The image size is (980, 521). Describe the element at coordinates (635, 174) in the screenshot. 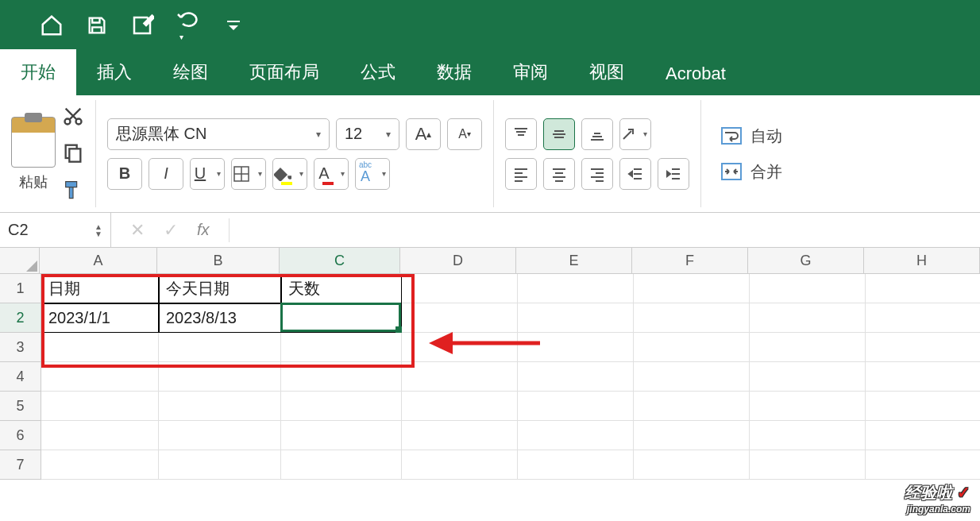

I see `decrease-indent-button` at that location.